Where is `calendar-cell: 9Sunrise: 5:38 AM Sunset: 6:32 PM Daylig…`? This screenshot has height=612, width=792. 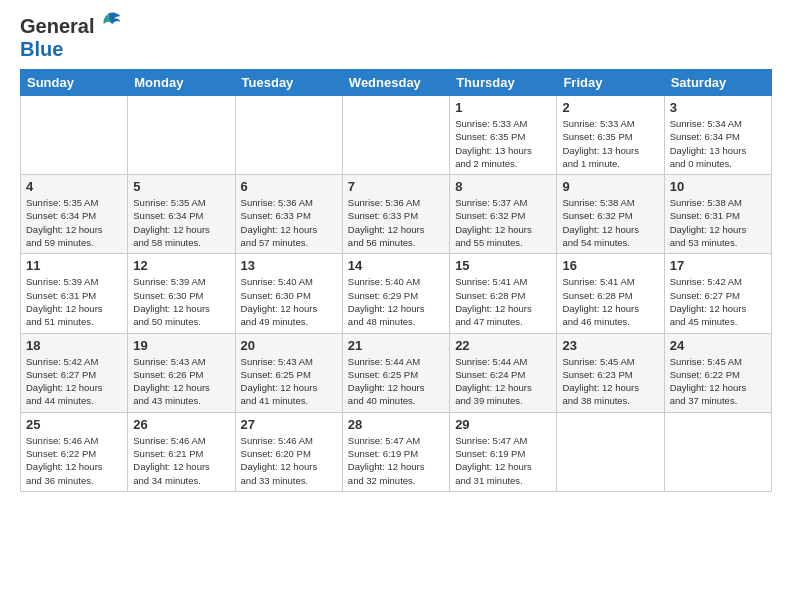
calendar-cell: 9Sunrise: 5:38 AM Sunset: 6:32 PM Daylig… is located at coordinates (610, 214).